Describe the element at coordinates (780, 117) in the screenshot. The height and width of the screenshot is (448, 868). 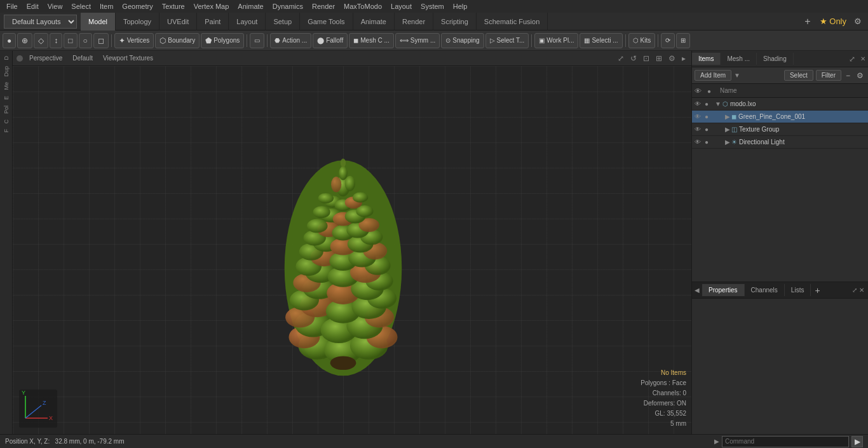
I see `item-row-pine-cone: 👁 ● ▶ ◼ Green_Pine_Cone_001` at that location.